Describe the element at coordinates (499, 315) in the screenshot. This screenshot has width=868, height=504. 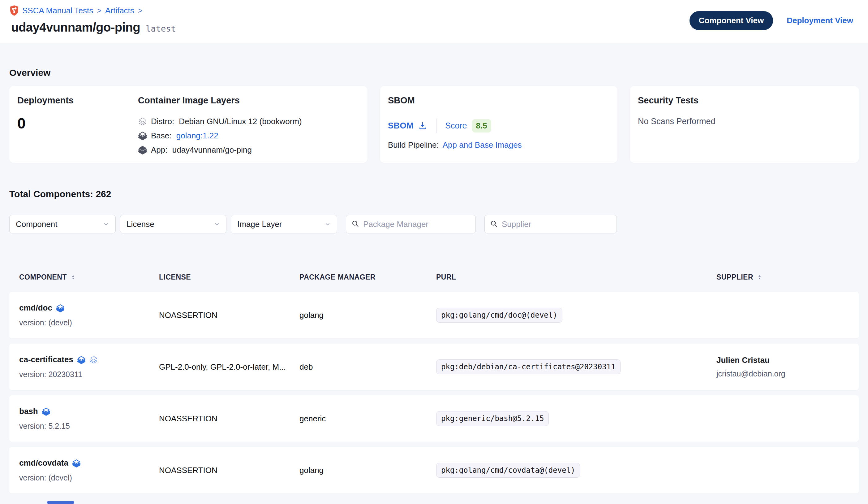
I see `purl-chip: pkg:golang/cmd/doc@(devel)` at that location.